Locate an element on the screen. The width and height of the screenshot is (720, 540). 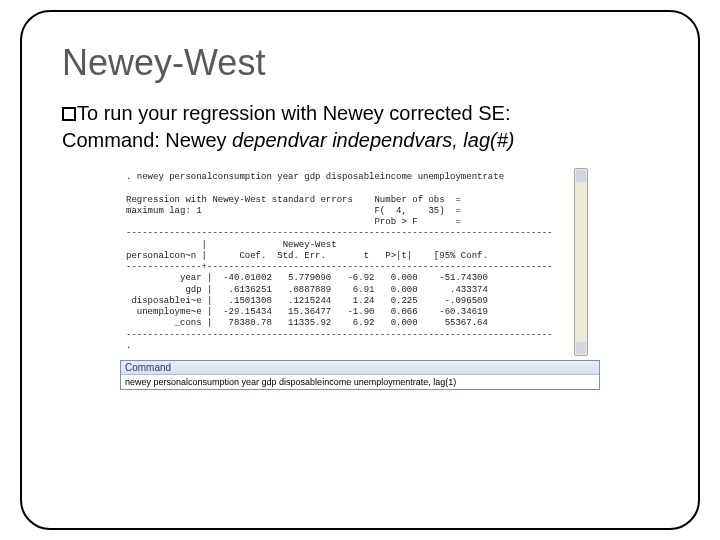
command-input is located at coordinates (360, 382).